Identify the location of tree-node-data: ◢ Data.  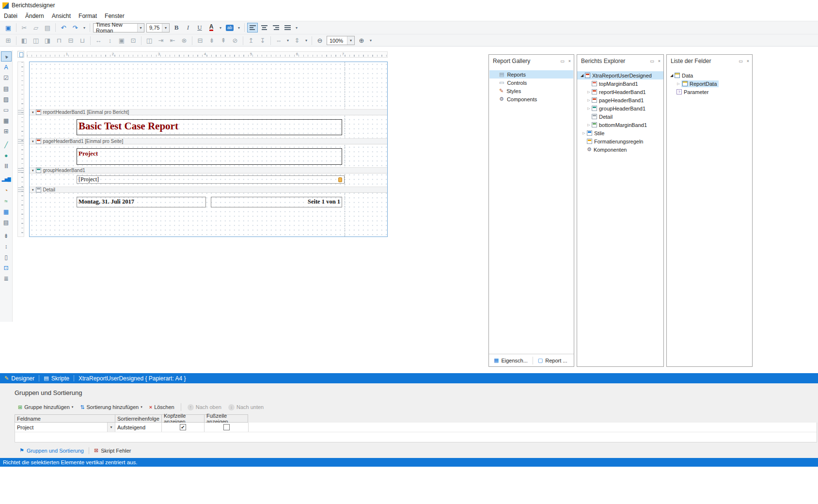
(709, 76).